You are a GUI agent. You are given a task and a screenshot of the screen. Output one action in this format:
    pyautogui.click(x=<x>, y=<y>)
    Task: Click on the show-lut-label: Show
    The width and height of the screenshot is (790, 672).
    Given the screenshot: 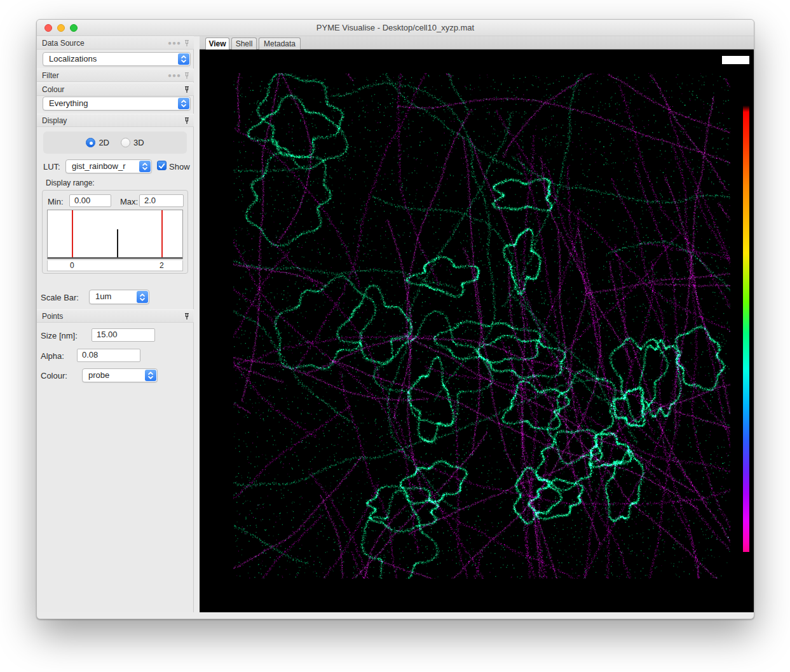 What is the action you would take?
    pyautogui.click(x=179, y=166)
    